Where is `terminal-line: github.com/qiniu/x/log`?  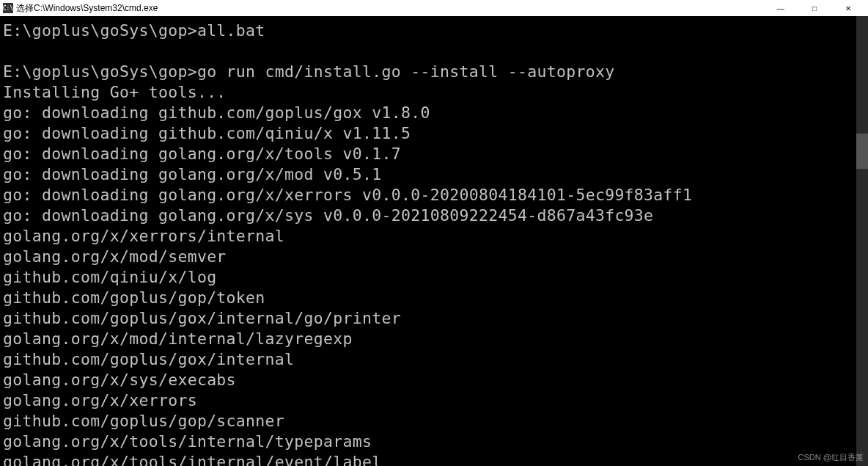
terminal-line: github.com/qiniu/x/log is located at coordinates (434, 277).